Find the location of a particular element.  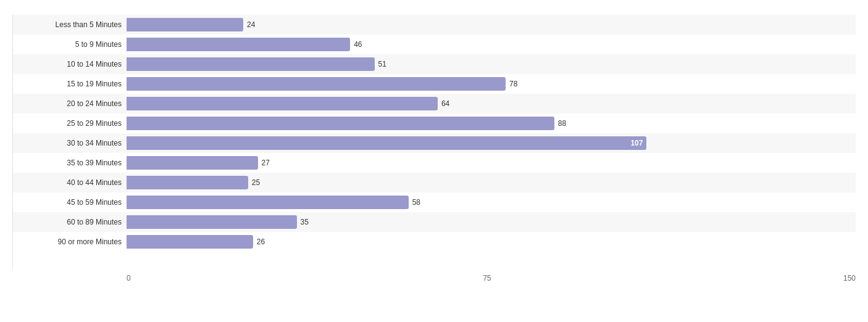

bar-track: 26 is located at coordinates (491, 242).